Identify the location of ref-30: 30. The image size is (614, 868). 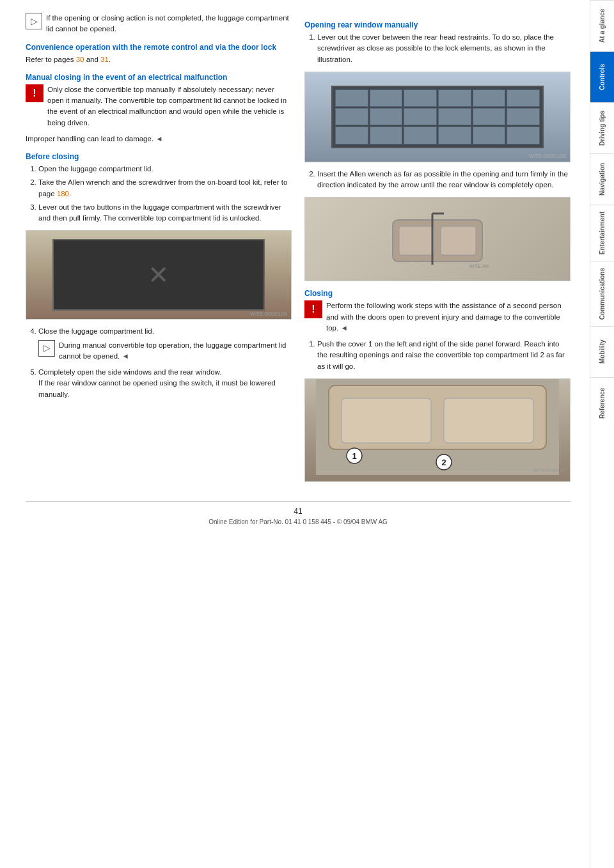
(81, 59).